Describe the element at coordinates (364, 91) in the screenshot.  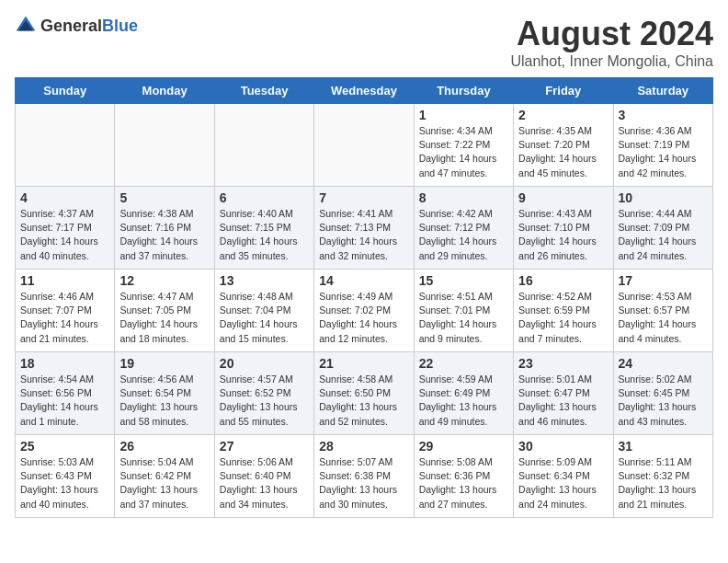
I see `calendar-header-row: SundayMondayTuesdayWednesdayThursdayFrid…` at that location.